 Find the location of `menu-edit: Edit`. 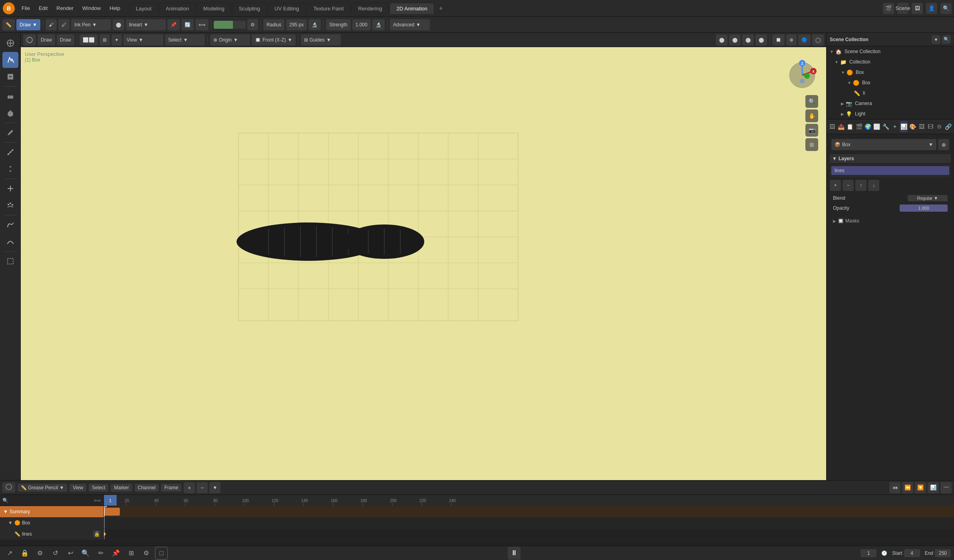

menu-edit: Edit is located at coordinates (43, 8).